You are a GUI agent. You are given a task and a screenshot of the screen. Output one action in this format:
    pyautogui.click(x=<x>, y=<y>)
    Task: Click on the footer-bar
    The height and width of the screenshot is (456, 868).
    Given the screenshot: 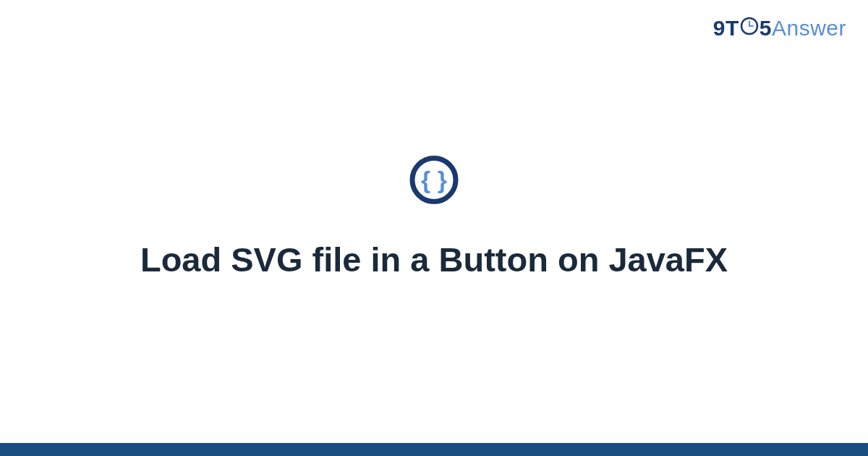 What is the action you would take?
    pyautogui.click(x=434, y=449)
    